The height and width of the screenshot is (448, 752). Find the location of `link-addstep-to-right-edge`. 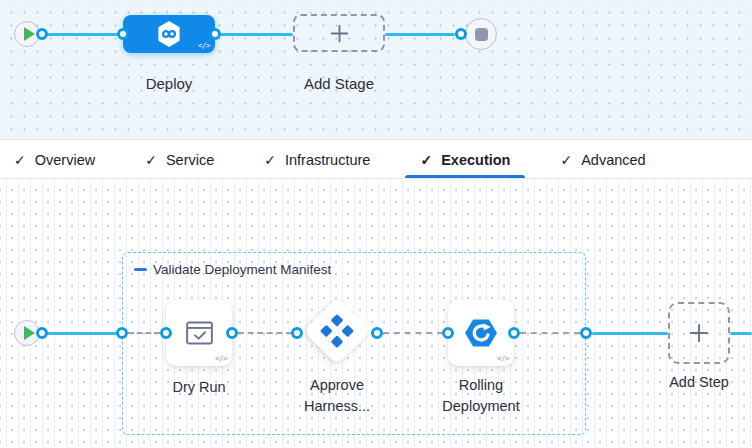

link-addstep-to-right-edge is located at coordinates (741, 334).